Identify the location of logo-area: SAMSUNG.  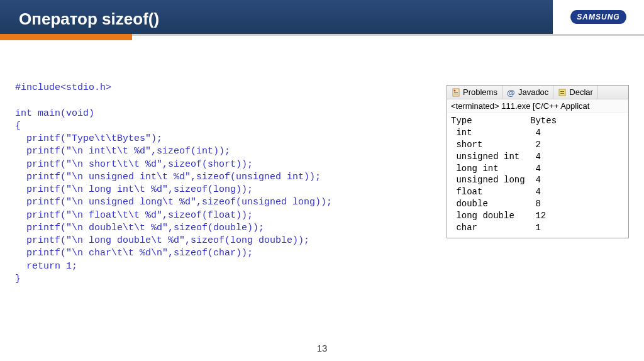
(599, 17).